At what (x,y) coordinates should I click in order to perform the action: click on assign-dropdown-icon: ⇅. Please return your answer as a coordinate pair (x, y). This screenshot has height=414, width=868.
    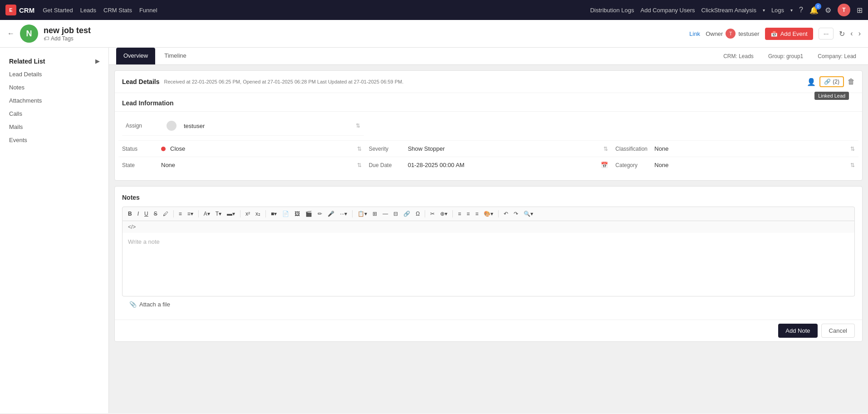
    Looking at the image, I should click on (358, 126).